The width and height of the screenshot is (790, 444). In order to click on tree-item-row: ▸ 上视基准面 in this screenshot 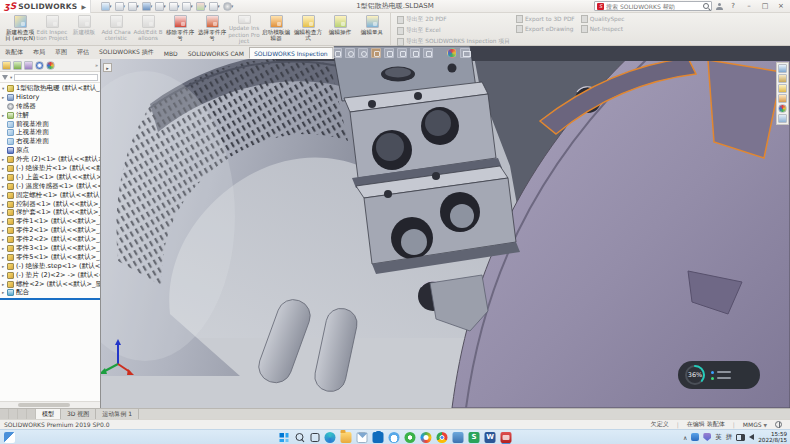, I will do `click(50, 132)`.